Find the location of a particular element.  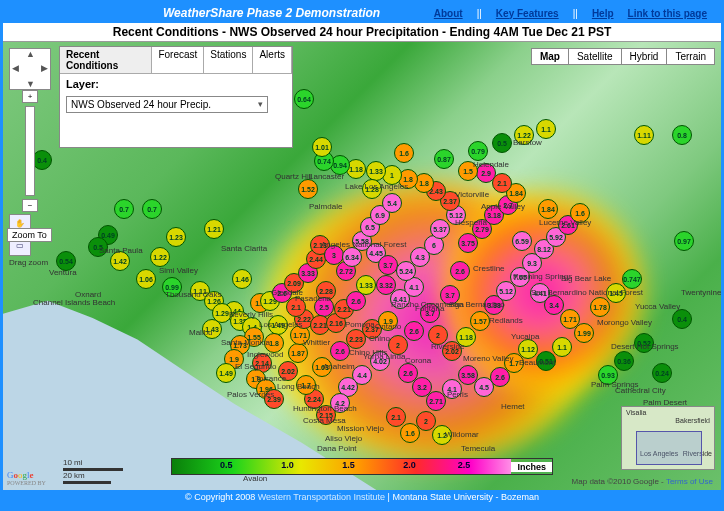

station-marker: 1.99 is located at coordinates (584, 333).